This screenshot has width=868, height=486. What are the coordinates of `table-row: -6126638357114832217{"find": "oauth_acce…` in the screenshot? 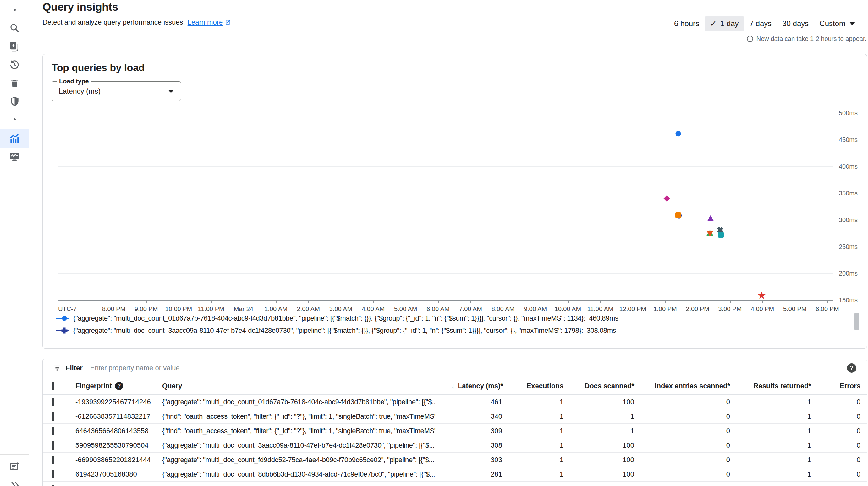 It's located at (455, 416).